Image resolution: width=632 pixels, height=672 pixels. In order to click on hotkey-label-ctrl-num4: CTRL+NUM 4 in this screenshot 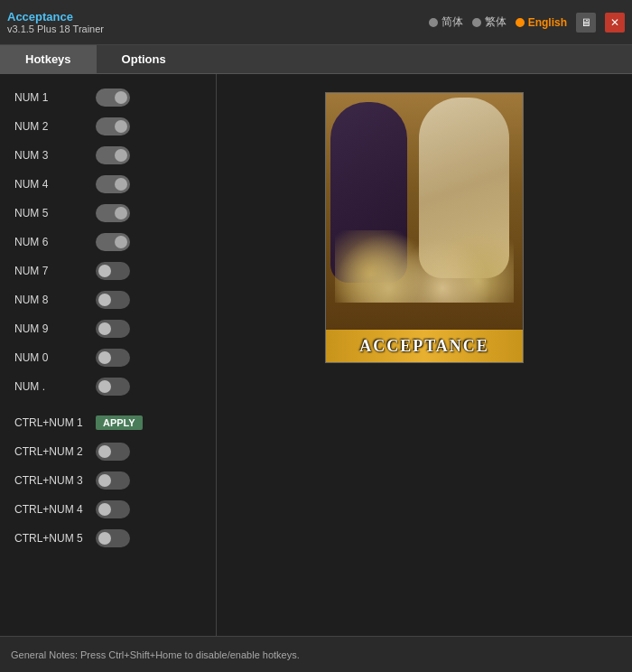, I will do `click(55, 509)`.